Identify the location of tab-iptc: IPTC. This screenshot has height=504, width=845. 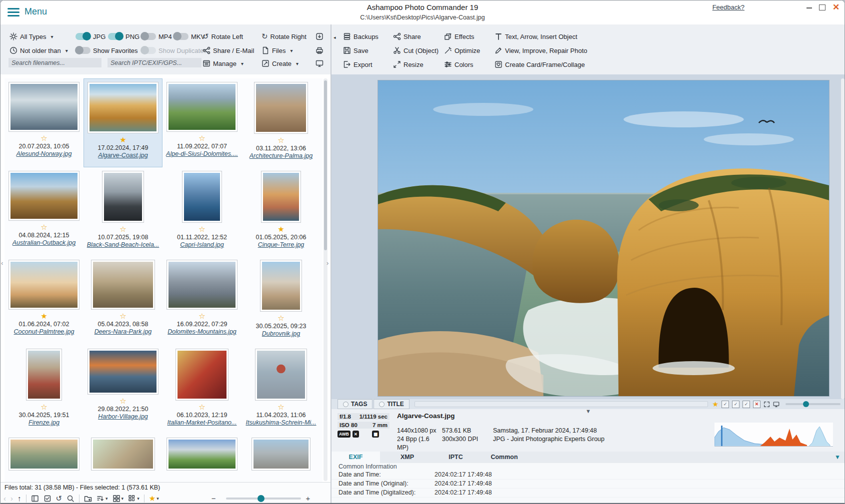
(456, 458).